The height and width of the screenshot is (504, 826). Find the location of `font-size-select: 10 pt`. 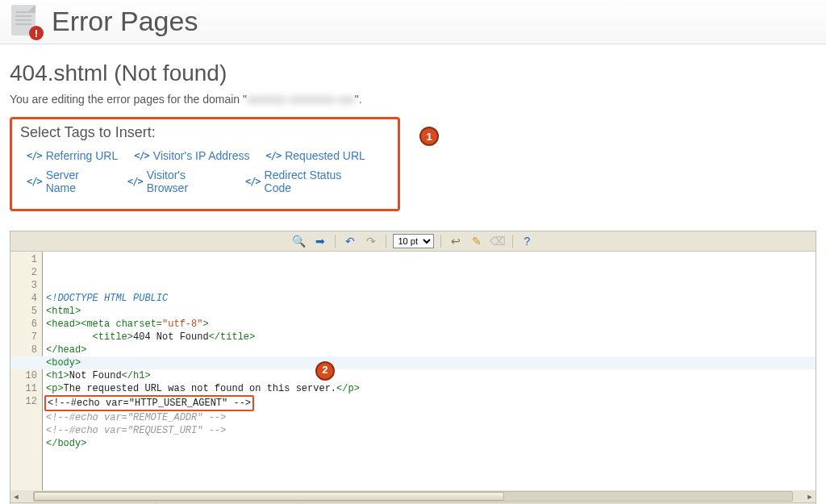

font-size-select: 10 pt is located at coordinates (413, 241).